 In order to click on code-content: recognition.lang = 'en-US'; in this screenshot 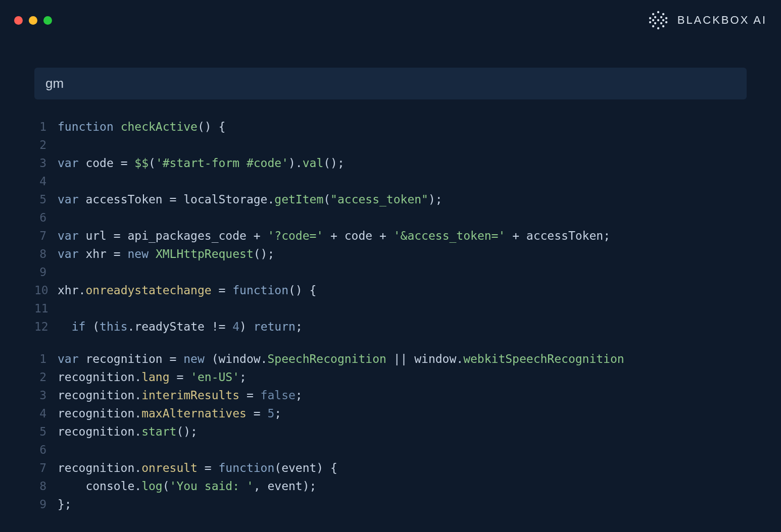, I will do `click(152, 377)`.